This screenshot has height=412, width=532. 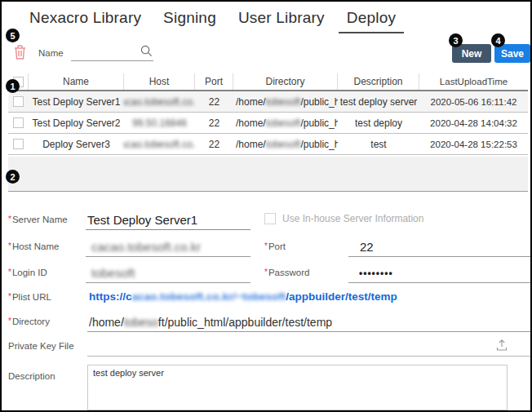 I want to click on inhouse-checkbox-label: Use In-house Server Information, so click(x=352, y=219).